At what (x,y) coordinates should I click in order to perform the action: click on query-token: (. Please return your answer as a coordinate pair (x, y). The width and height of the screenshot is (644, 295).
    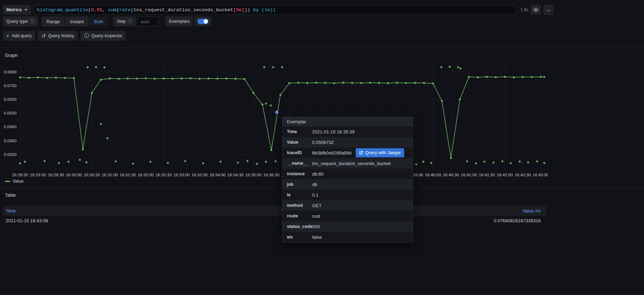
    Looking at the image, I should click on (90, 10).